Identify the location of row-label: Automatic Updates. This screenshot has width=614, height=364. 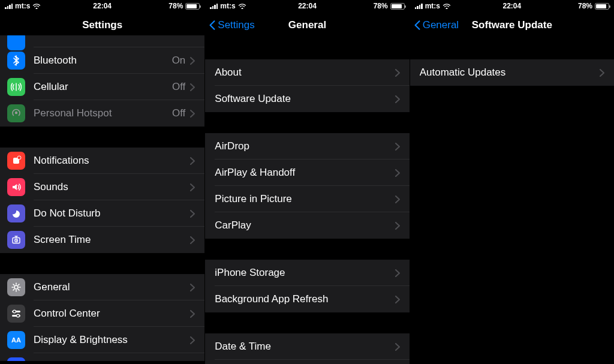
(510, 73).